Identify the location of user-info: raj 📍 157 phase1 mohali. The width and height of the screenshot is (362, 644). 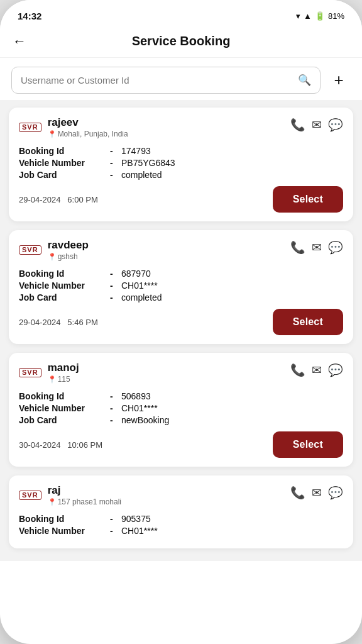
(84, 496).